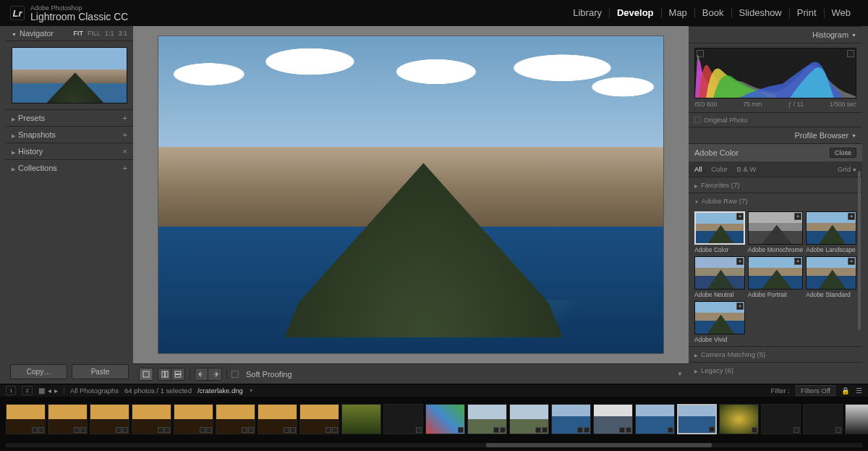  What do you see at coordinates (27, 391) in the screenshot?
I see `screen-2-button: 2` at bounding box center [27, 391].